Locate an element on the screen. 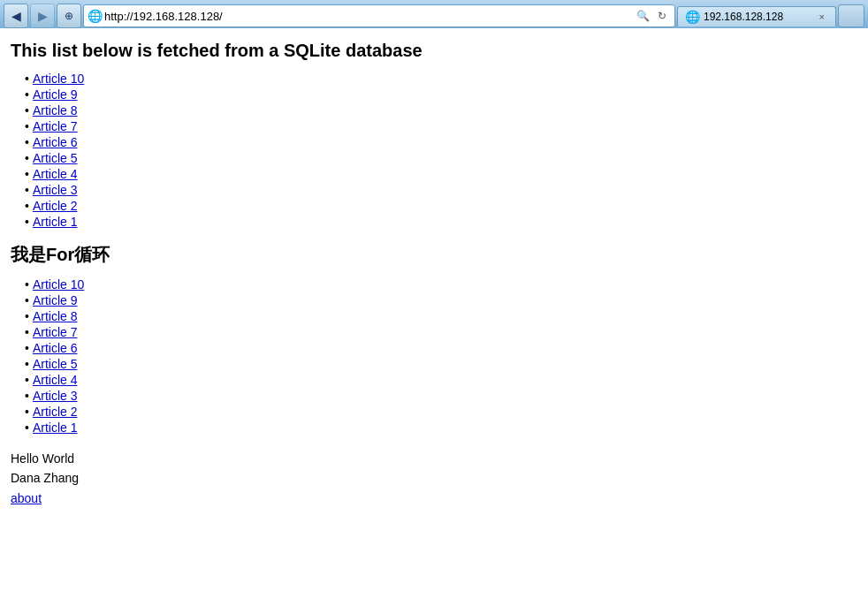  address-icon: 🌐 is located at coordinates (95, 16).